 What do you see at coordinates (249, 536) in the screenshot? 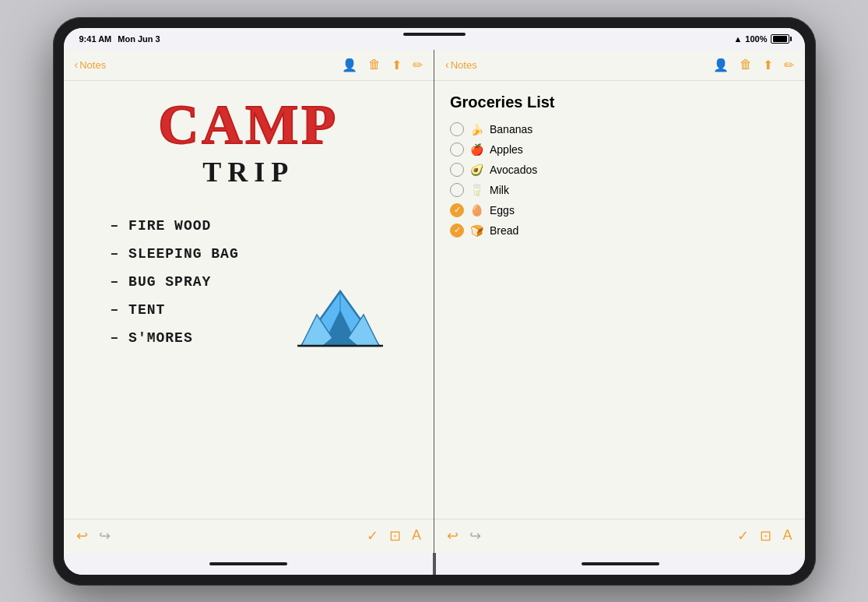
I see `left-bottom-toolbar: ↩ ↪ ✓ ⊡ A` at bounding box center [249, 536].